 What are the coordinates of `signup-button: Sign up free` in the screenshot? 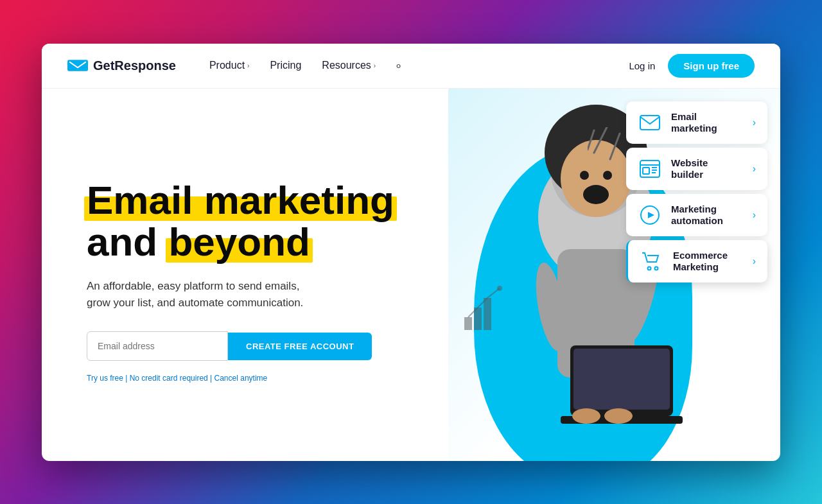 It's located at (712, 65).